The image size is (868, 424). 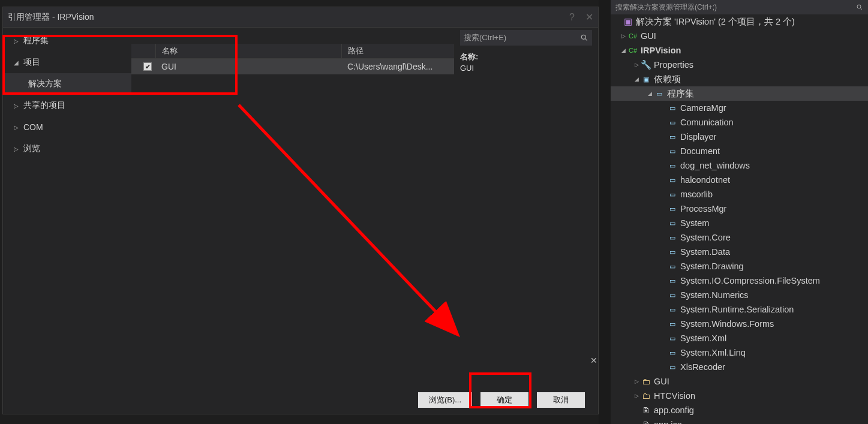 What do you see at coordinates (666, 7) in the screenshot?
I see `panel-search-placeholder: 搜索解决方案资源管理器(Ctrl+;)` at bounding box center [666, 7].